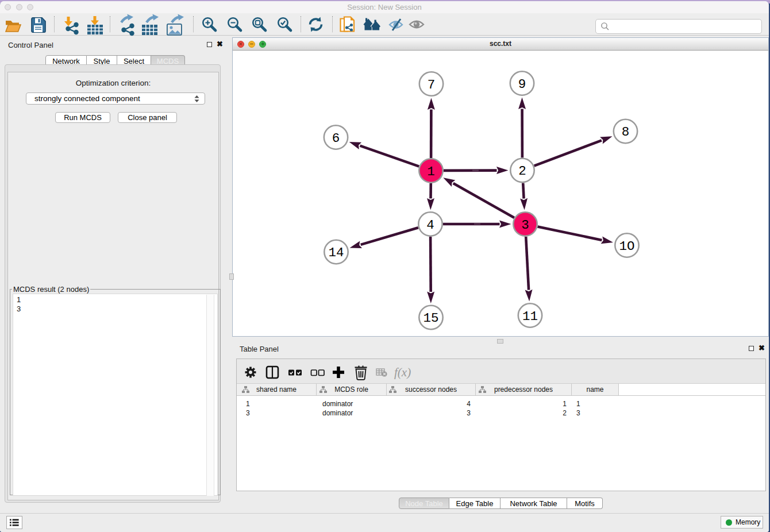 This screenshot has height=532, width=770. I want to click on svg-text: 14, so click(336, 253).